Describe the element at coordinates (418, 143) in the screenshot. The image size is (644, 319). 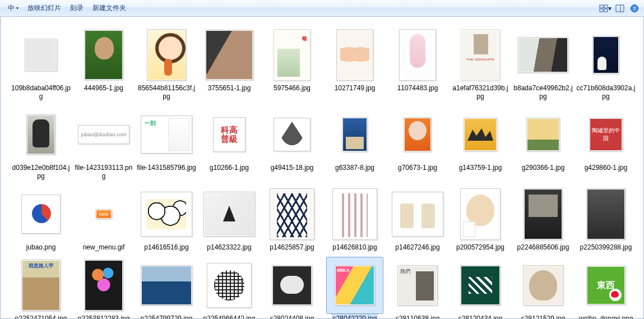
I see `file-item: g70673-1.jpg` at that location.